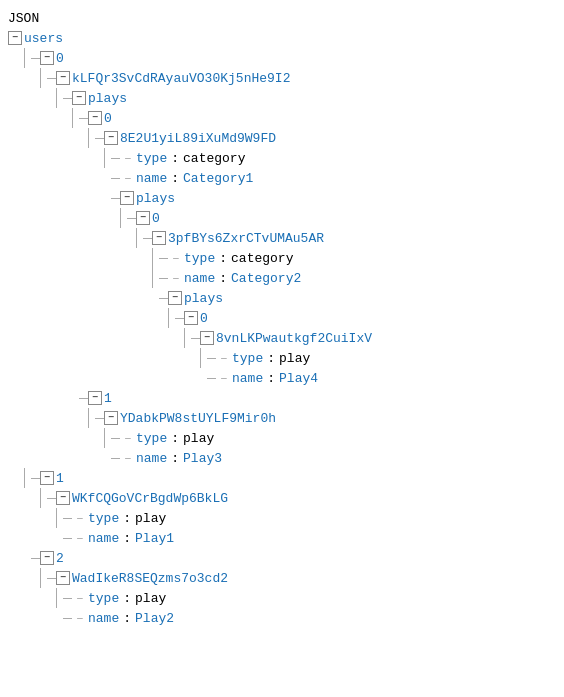 This screenshot has height=697, width=564. What do you see at coordinates (330, 198) in the screenshot?
I see `play0-subplays-row: − plays` at bounding box center [330, 198].